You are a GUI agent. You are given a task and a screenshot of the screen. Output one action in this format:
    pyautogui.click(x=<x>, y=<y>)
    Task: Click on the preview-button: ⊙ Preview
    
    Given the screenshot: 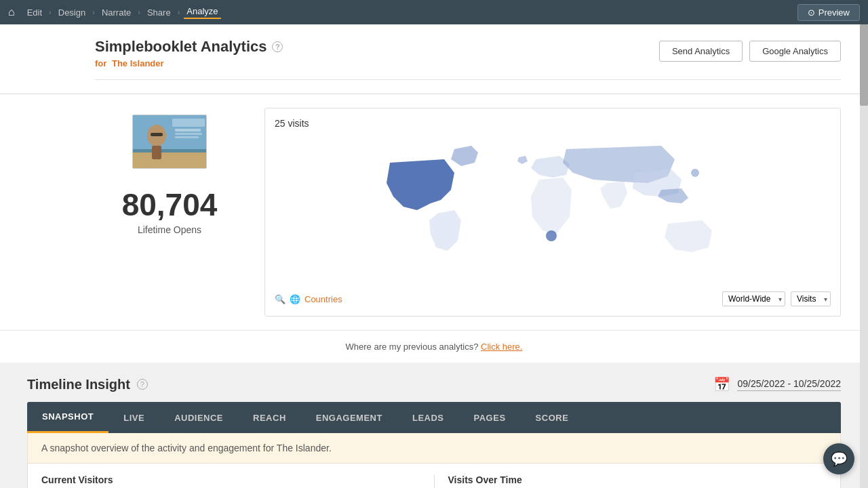 What is the action you would take?
    pyautogui.click(x=829, y=12)
    